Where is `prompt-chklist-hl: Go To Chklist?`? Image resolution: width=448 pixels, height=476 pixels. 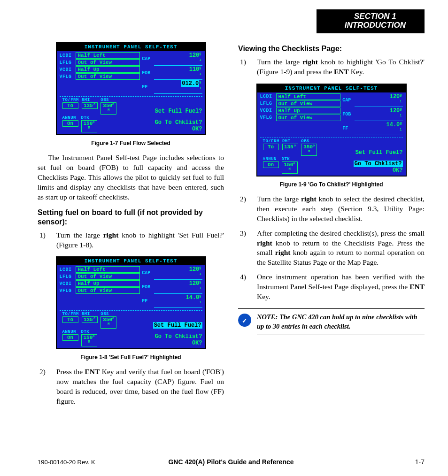
prompt-chklist-hl: Go To Chklist? is located at coordinates (378, 164).